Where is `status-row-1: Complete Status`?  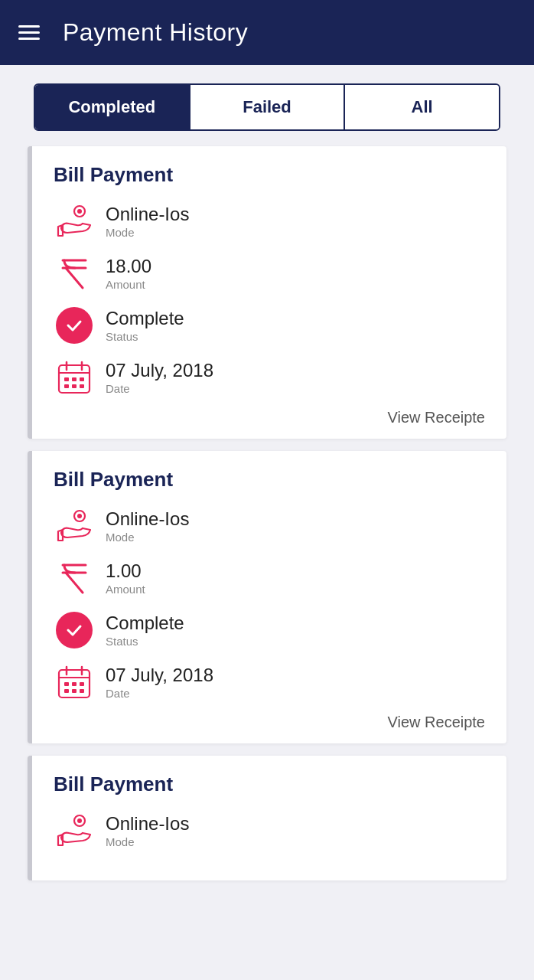
status-row-1: Complete Status is located at coordinates (269, 325).